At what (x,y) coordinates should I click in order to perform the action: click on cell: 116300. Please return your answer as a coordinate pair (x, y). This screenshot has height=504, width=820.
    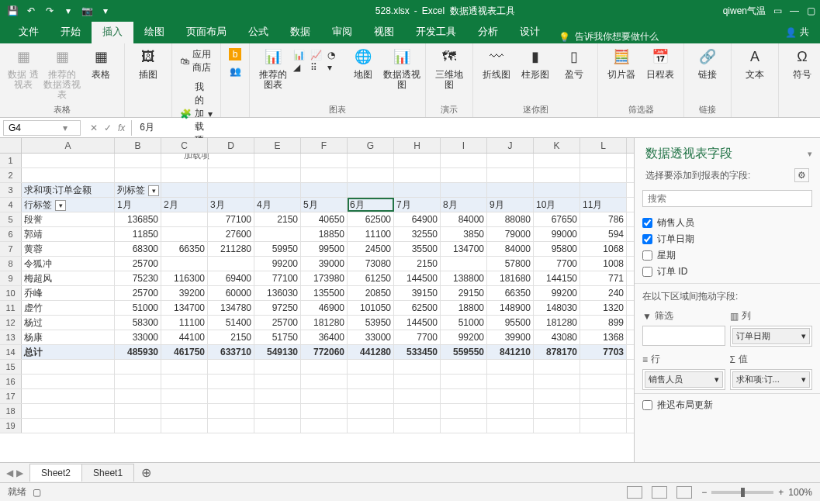
    Looking at the image, I should click on (185, 278).